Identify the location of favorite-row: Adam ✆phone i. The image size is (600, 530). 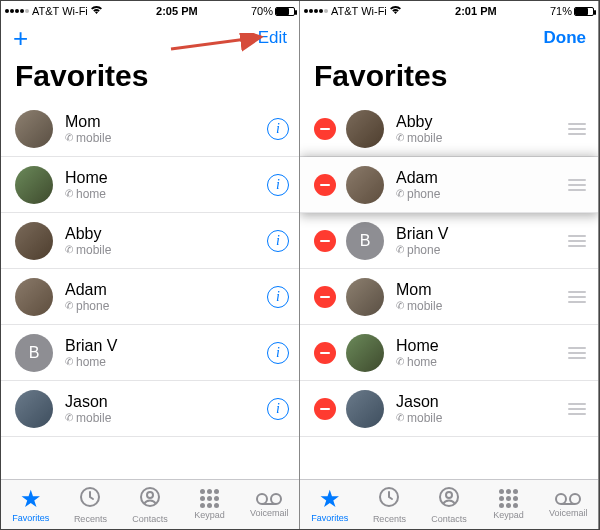
(150, 297).